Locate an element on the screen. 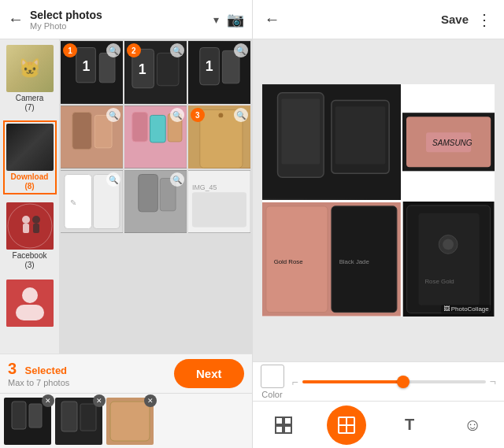 This screenshot has height=448, width=504. dropdown-icon: ▾ is located at coordinates (216, 20).